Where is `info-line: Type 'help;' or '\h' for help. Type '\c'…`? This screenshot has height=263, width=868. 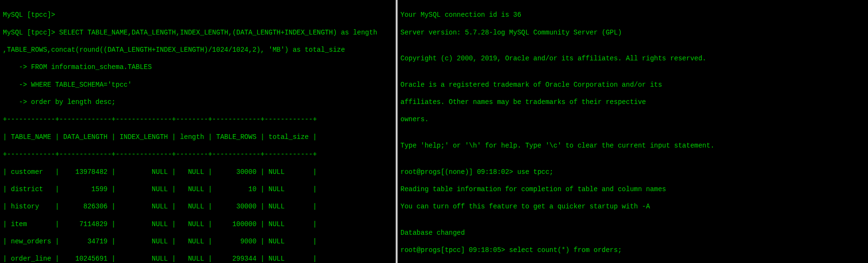
info-line: Type 'help;' or '\h' for help. Type '\c'… is located at coordinates (633, 146).